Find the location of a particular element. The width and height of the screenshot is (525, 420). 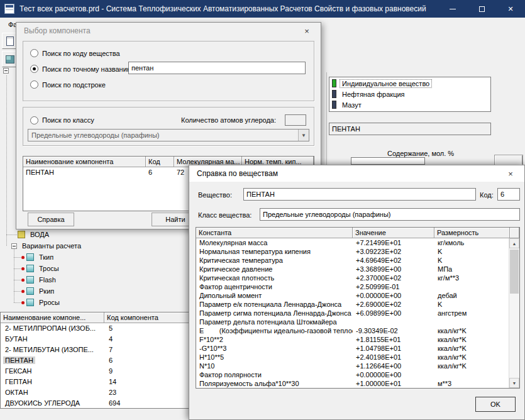

constant-row: N*10+1.12664E+00ккал/кг*K is located at coordinates (358, 366).